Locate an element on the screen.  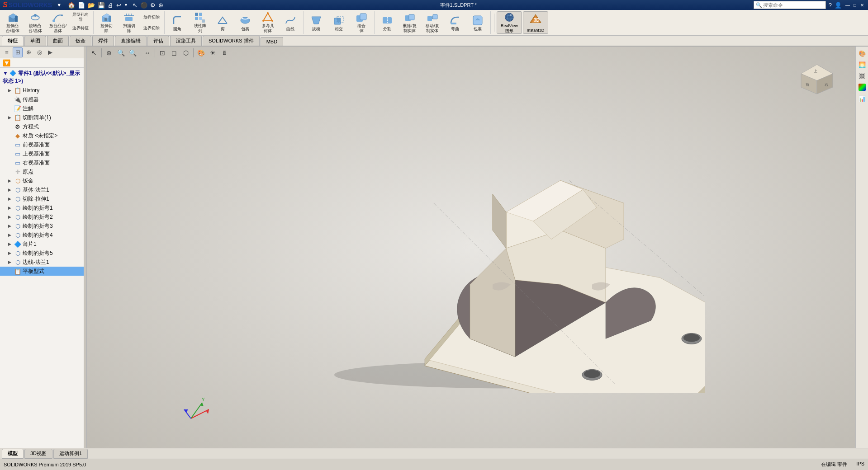
vp-section: ⊡ is located at coordinates (162, 53).